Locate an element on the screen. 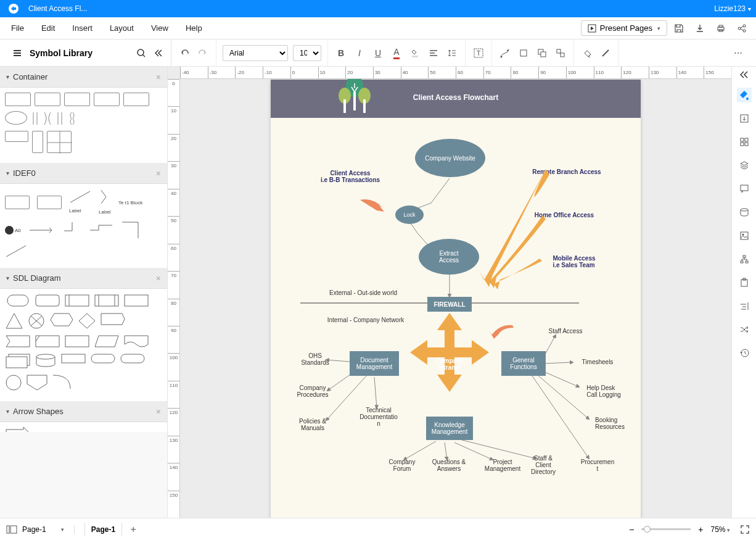 The image size is (756, 540). font-select: Arial is located at coordinates (255, 53).